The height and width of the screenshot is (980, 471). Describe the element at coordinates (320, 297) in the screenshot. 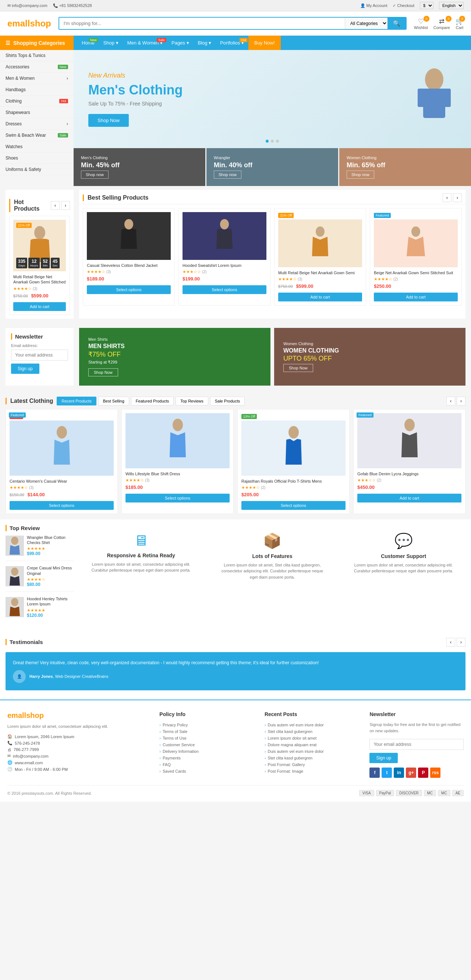

I see `product-cta-3: Add to cart` at that location.